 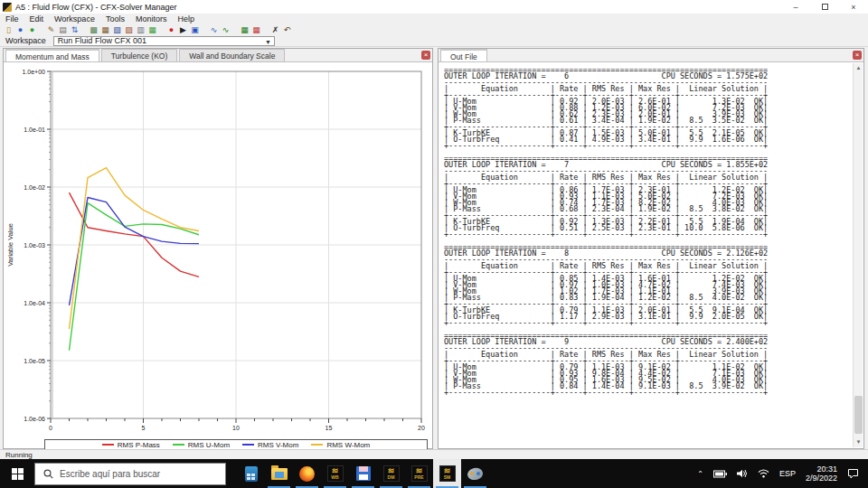 I want to click on table-red-icon: ▦, so click(x=257, y=31).